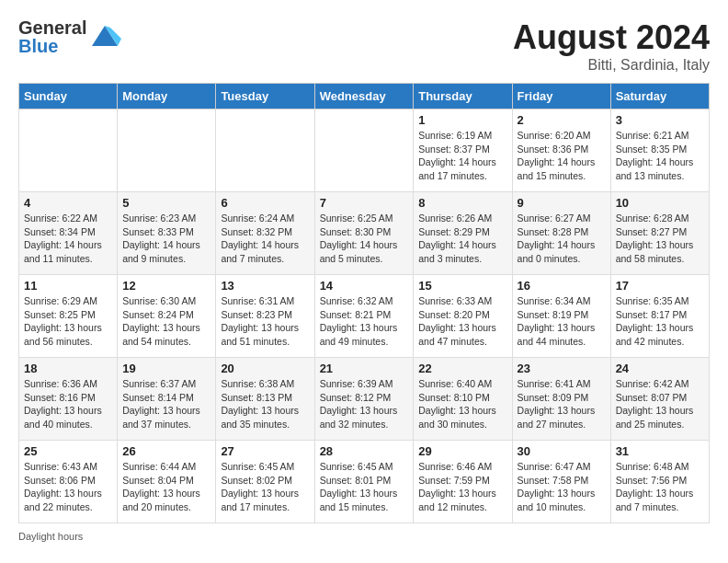 This screenshot has height=563, width=728. Describe the element at coordinates (660, 316) in the screenshot. I see `calendar-cell: 17 Sunrise: 6:35 AM Sunset: 8:17 PM Dayl…` at that location.